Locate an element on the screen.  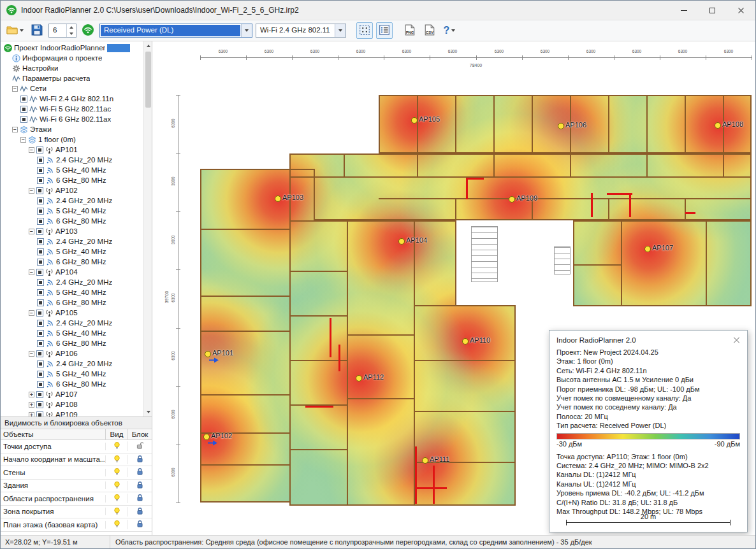
tree-item: −Этажи is located at coordinates (73, 129).